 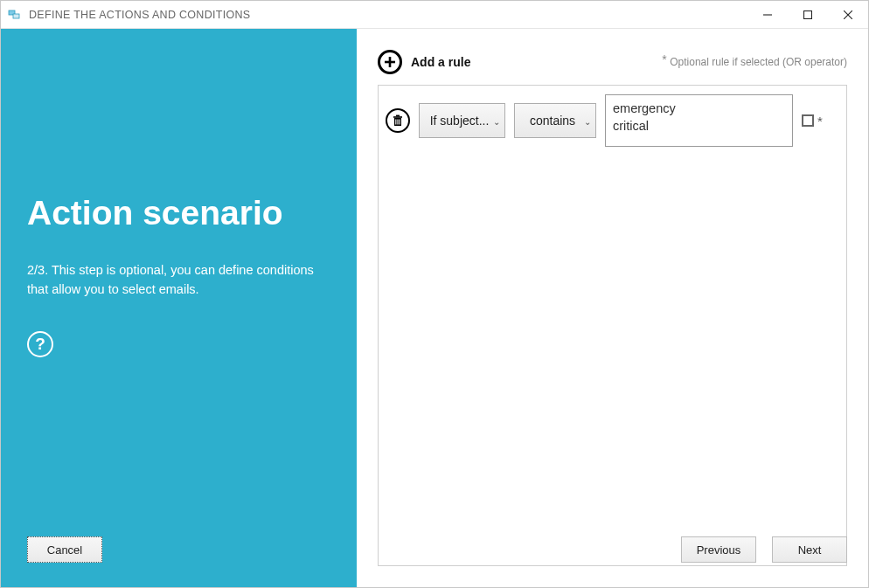 I want to click on minimize-button, so click(x=768, y=14).